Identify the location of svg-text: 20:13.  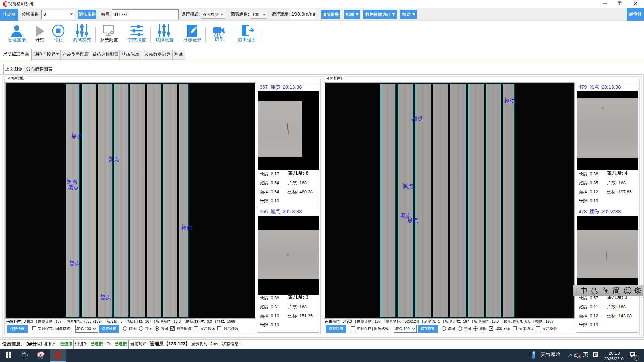
(614, 353).